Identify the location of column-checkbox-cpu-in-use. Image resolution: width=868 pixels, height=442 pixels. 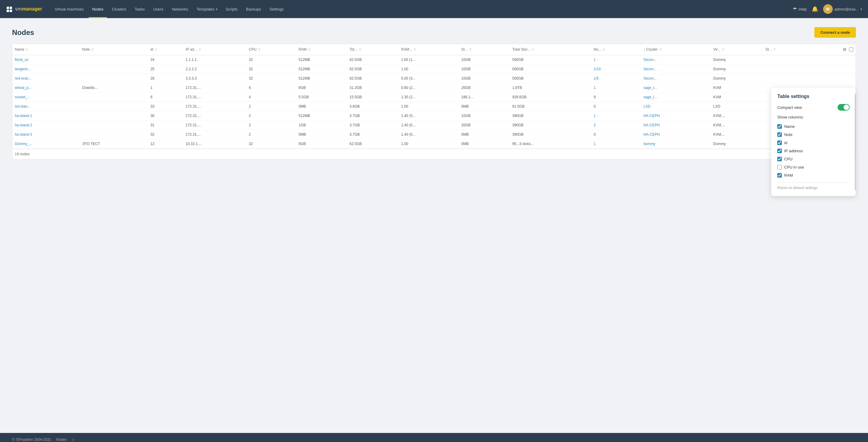
(780, 167).